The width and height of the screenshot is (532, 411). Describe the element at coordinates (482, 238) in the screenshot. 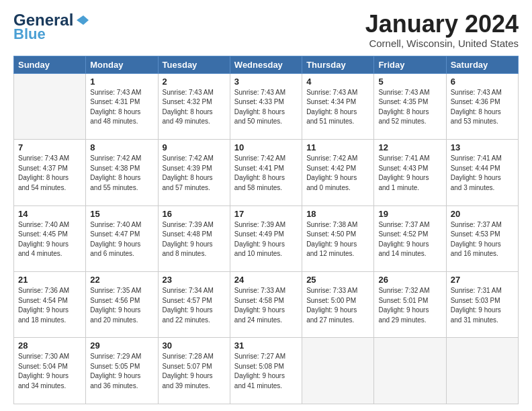

I see `calendar-cell: 20Sunrise: 7:37 AMSunset: 4:53 PMDayligh…` at that location.